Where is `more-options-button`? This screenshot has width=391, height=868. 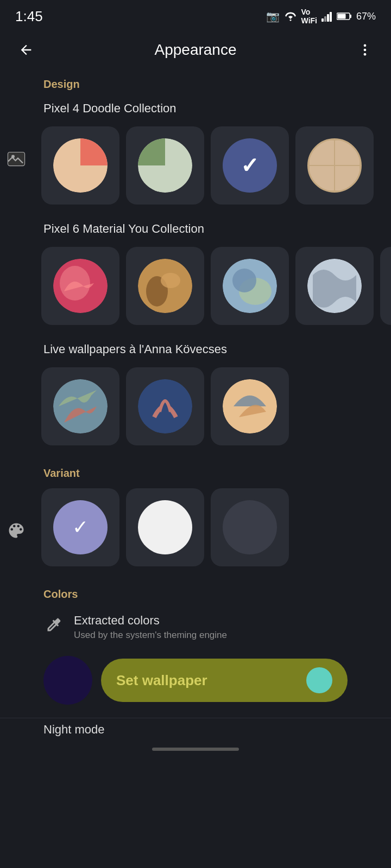 more-options-button is located at coordinates (365, 50).